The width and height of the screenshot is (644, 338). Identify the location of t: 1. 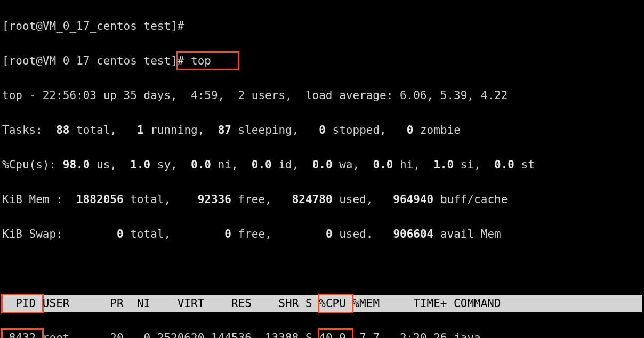
(144, 130).